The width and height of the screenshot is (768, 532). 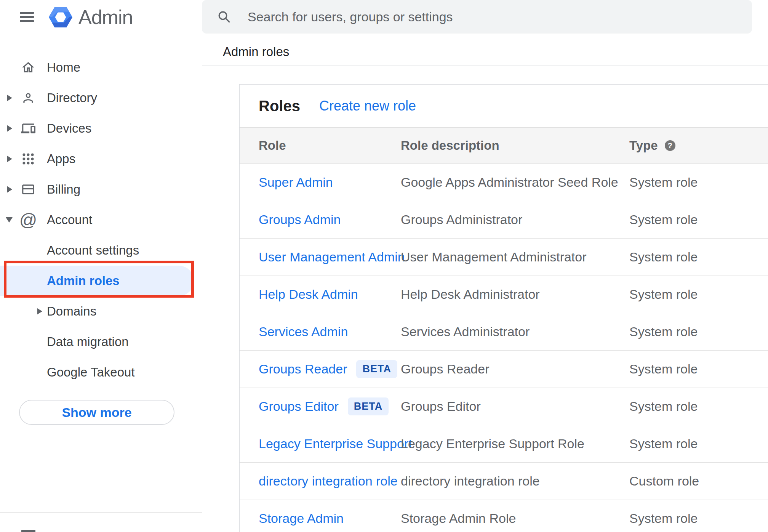 I want to click on search-input: Search for users, groups or settings, so click(x=477, y=17).